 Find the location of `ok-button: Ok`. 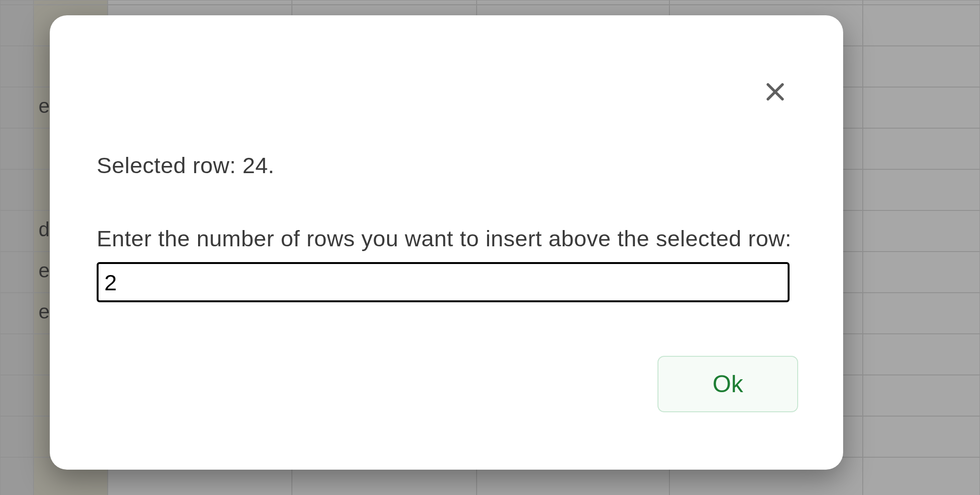

ok-button: Ok is located at coordinates (728, 384).